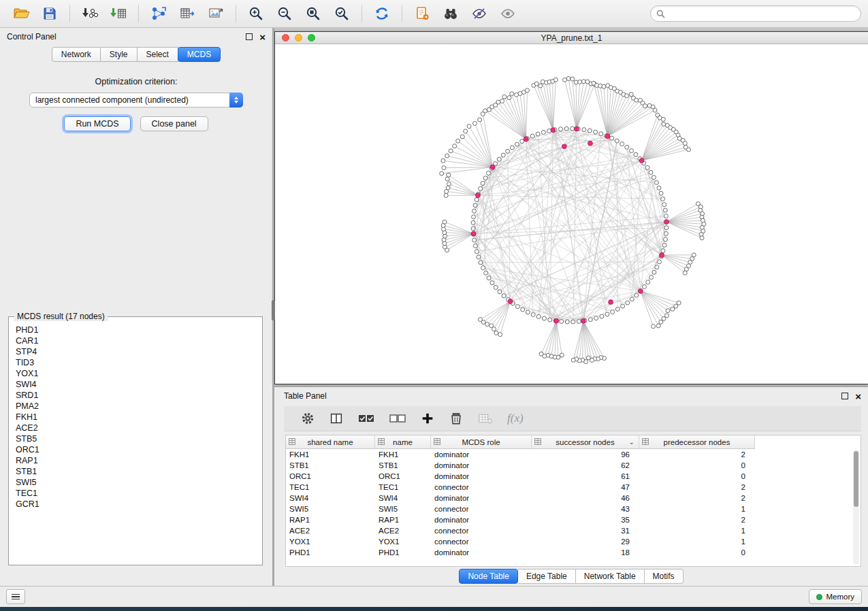 Image resolution: width=868 pixels, height=611 pixels. Describe the element at coordinates (398, 418) in the screenshot. I see `deselect-all-icon` at that location.